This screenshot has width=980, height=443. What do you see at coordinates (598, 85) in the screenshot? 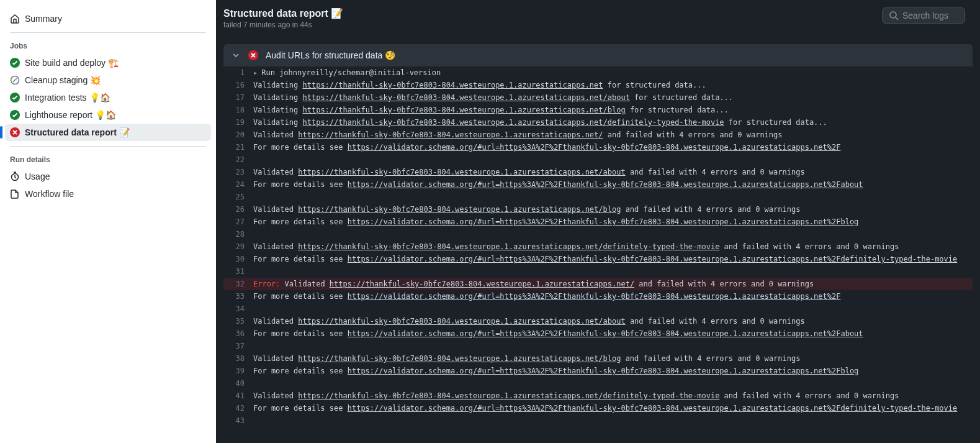
I see `log-line: 16Validating https://thankful-sky-0bfc7e…` at bounding box center [598, 85].